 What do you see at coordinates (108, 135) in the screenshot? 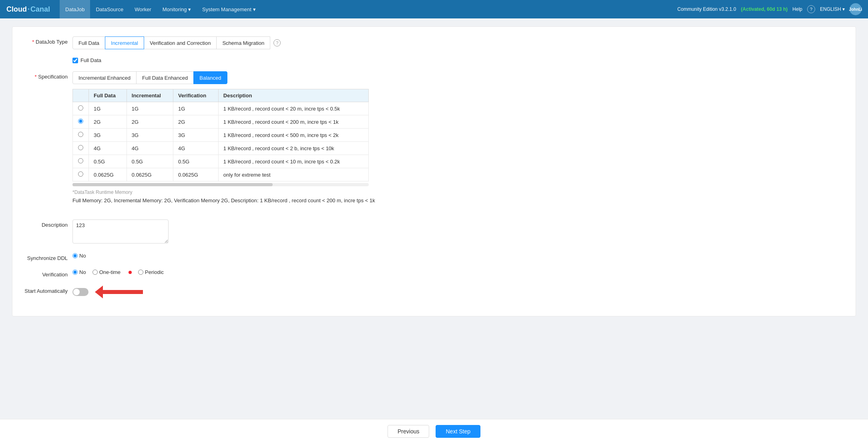
I see `table-cell-full-data: 3G` at bounding box center [108, 135].